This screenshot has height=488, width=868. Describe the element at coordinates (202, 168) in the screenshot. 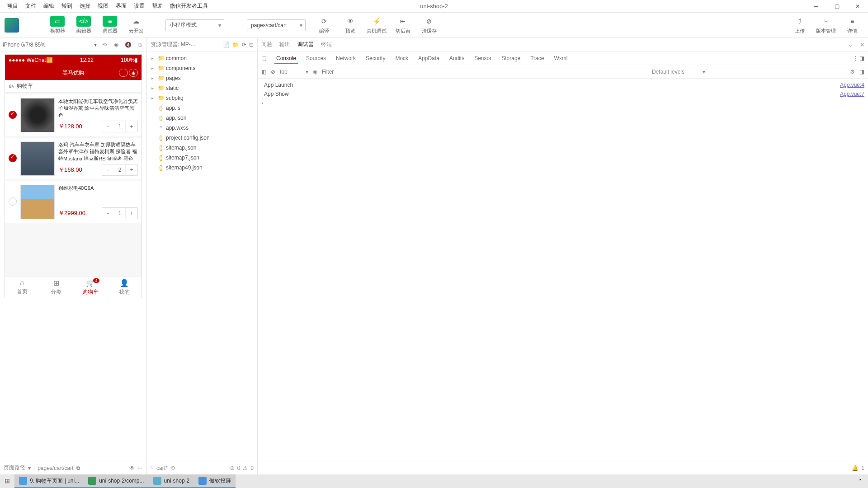

I see `tree-file: {}sitemap49.json` at that location.